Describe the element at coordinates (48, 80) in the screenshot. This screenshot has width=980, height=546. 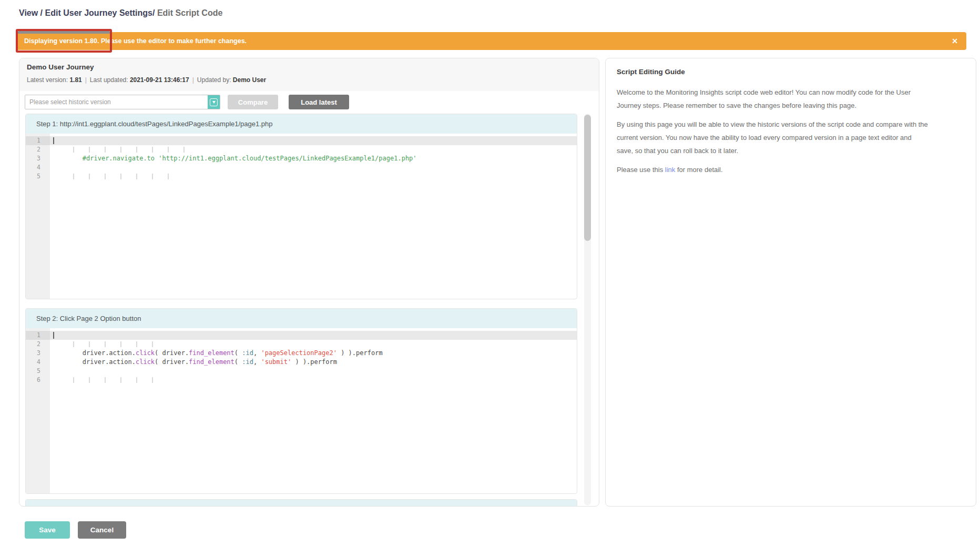
I see `latest-version-label: Latest version:` at that location.